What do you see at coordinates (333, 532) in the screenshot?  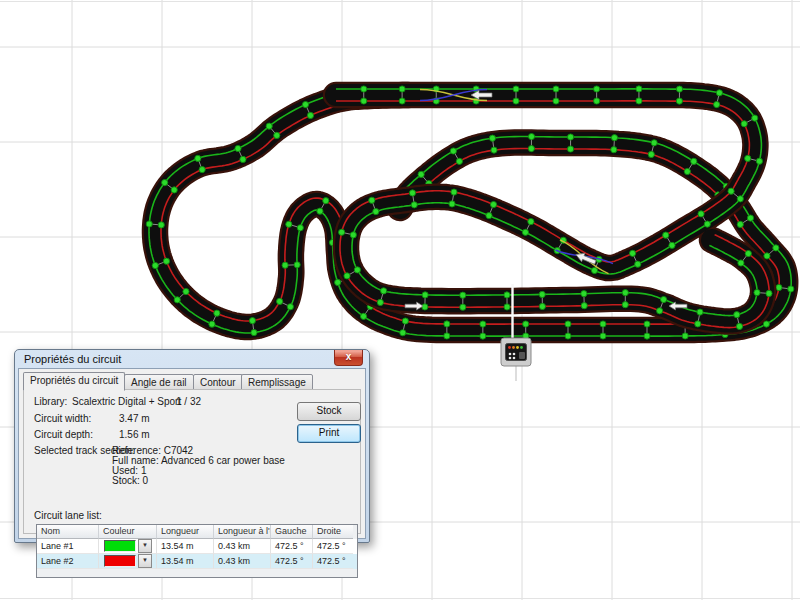 I see `column-header: Droite` at bounding box center [333, 532].